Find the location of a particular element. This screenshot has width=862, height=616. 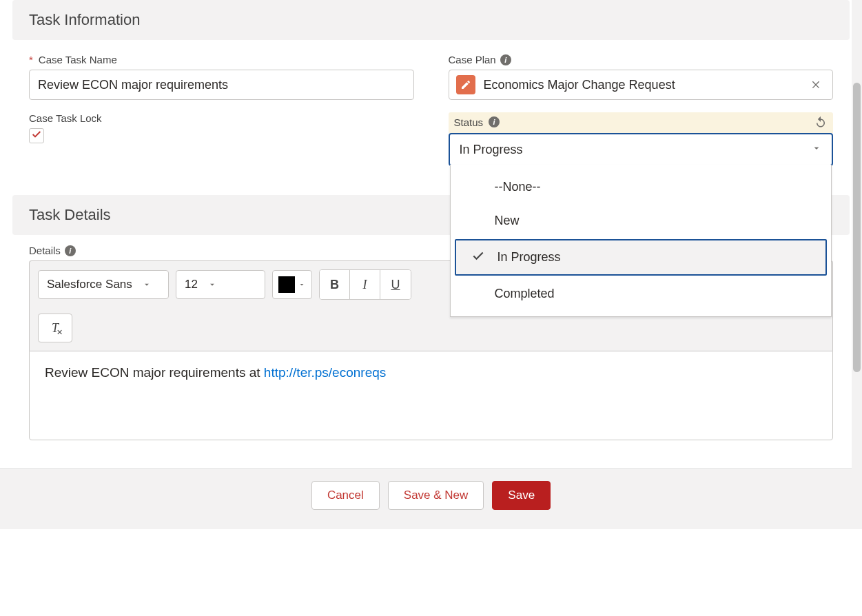

rte-size-select: 12 is located at coordinates (220, 285).